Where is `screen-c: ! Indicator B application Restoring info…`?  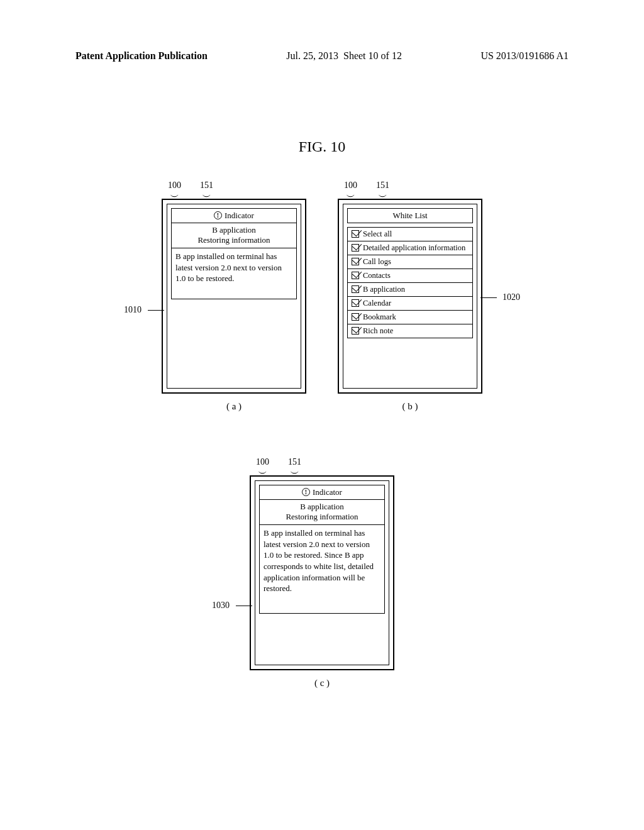
screen-c: ! Indicator B application Restoring info… is located at coordinates (322, 573).